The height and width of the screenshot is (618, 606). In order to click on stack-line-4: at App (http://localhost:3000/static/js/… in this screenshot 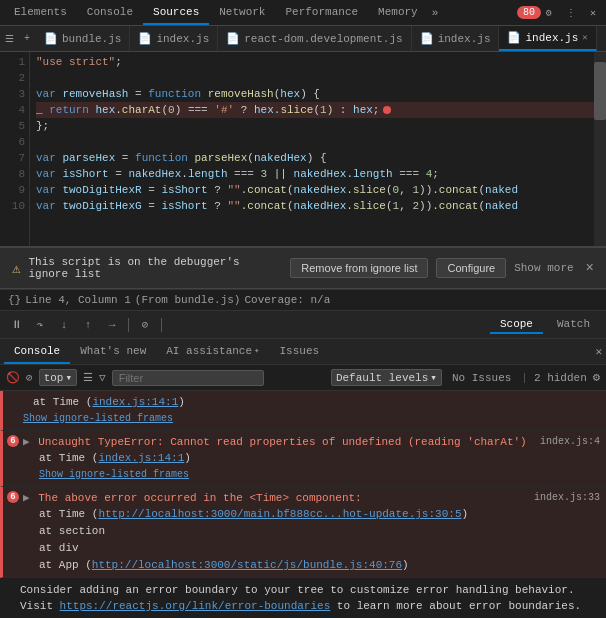, I will do `click(320, 566)`.